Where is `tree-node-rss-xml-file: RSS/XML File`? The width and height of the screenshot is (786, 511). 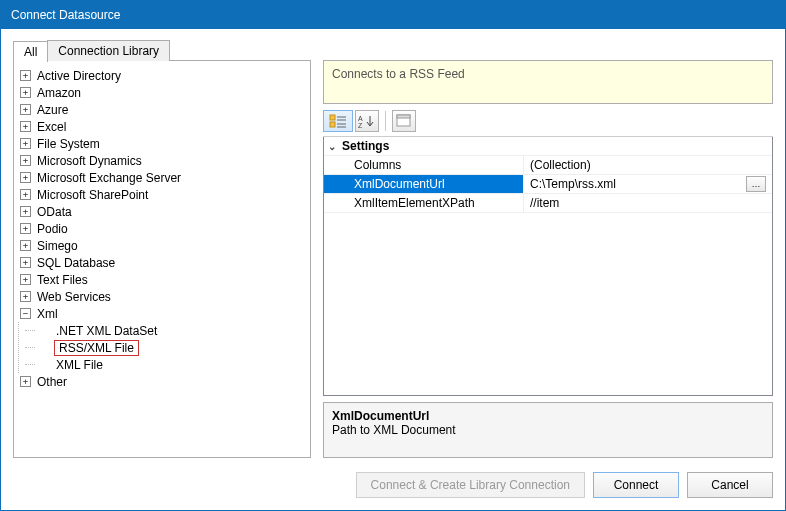 tree-node-rss-xml-file: RSS/XML File is located at coordinates (172, 348).